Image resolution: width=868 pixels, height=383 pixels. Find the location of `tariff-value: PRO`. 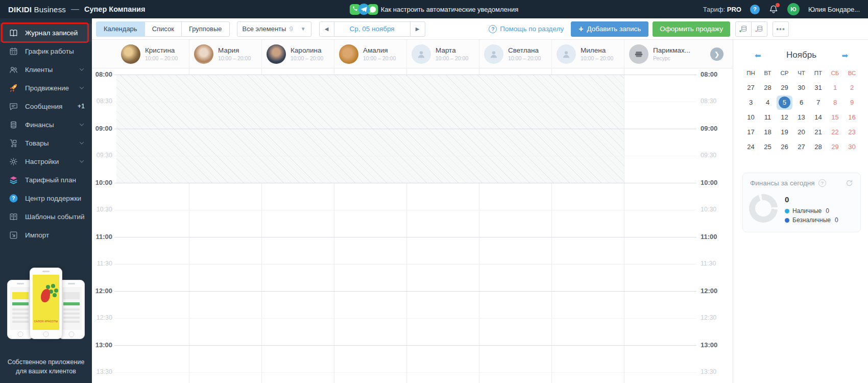

tariff-value: PRO is located at coordinates (734, 9).